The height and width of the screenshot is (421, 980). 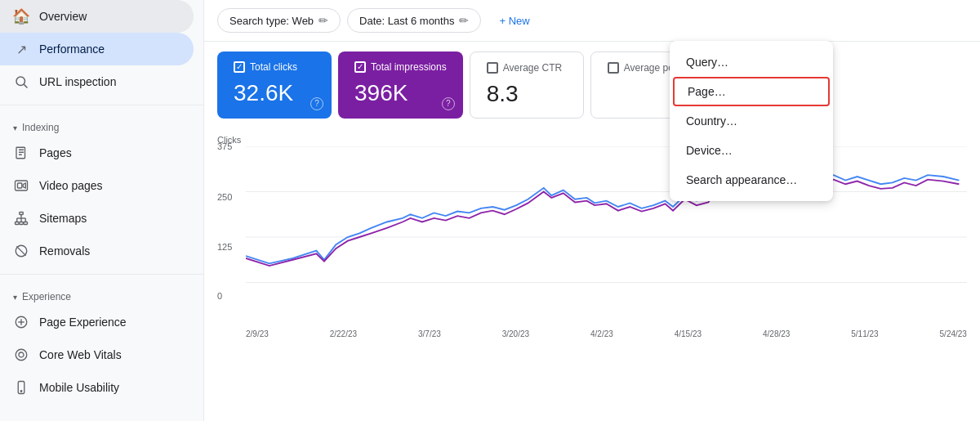 I want to click on home-icon: 🏠, so click(x=21, y=16).